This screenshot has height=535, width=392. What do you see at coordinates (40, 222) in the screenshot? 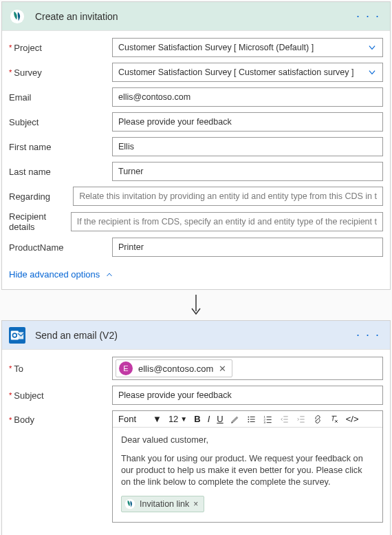
I see `label-recipient: Recipient details` at bounding box center [40, 222].